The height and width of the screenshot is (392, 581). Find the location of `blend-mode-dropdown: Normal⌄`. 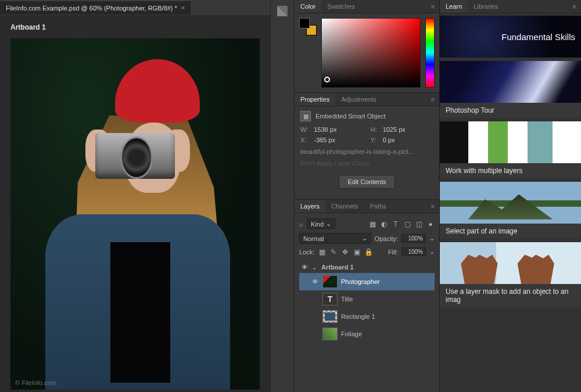

blend-mode-dropdown: Normal⌄ is located at coordinates (335, 238).